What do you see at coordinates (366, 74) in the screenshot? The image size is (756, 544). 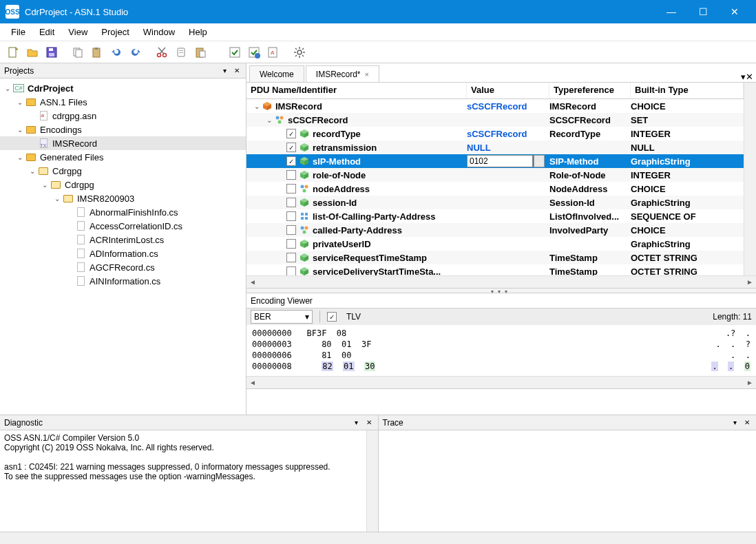 I see `tab-close-icon: ×` at bounding box center [366, 74].